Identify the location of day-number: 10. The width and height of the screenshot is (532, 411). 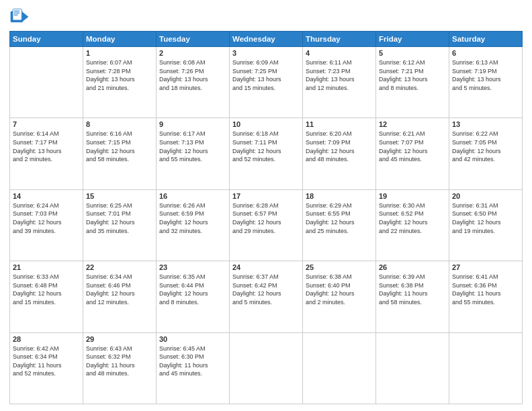
(266, 124).